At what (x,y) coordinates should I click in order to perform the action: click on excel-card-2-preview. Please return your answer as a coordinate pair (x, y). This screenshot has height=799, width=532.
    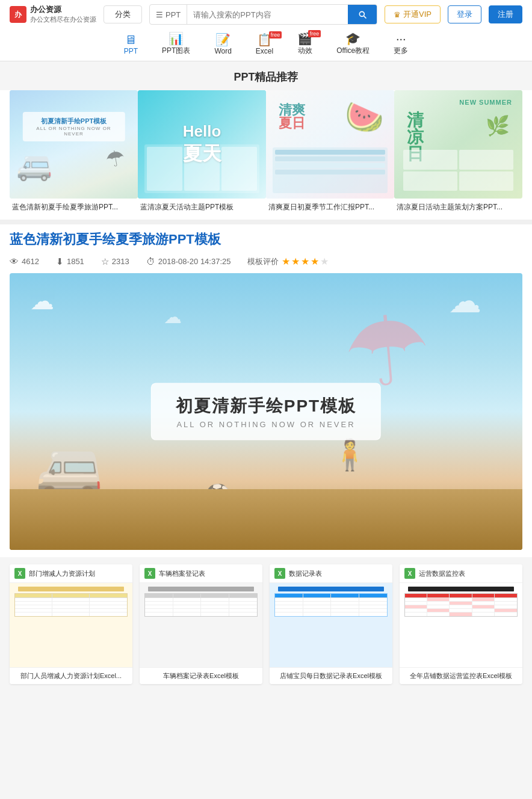
    Looking at the image, I should click on (201, 625).